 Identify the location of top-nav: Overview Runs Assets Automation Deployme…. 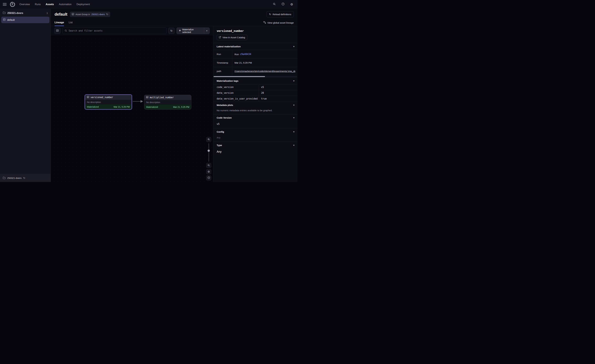
(149, 4).